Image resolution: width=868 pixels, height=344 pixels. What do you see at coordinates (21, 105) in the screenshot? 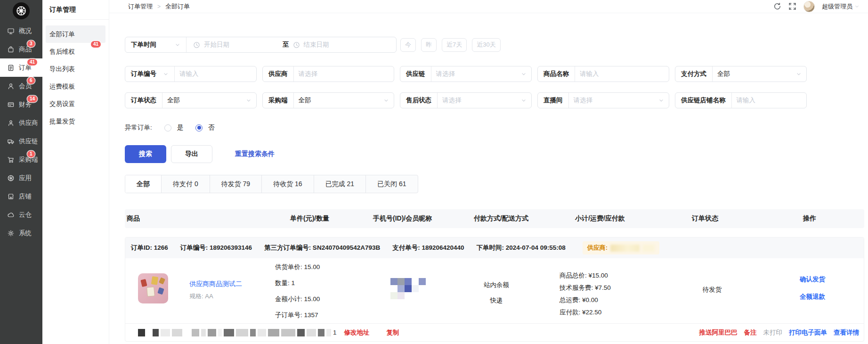
I see `sidebar-item-finance: 财务14` at bounding box center [21, 105].